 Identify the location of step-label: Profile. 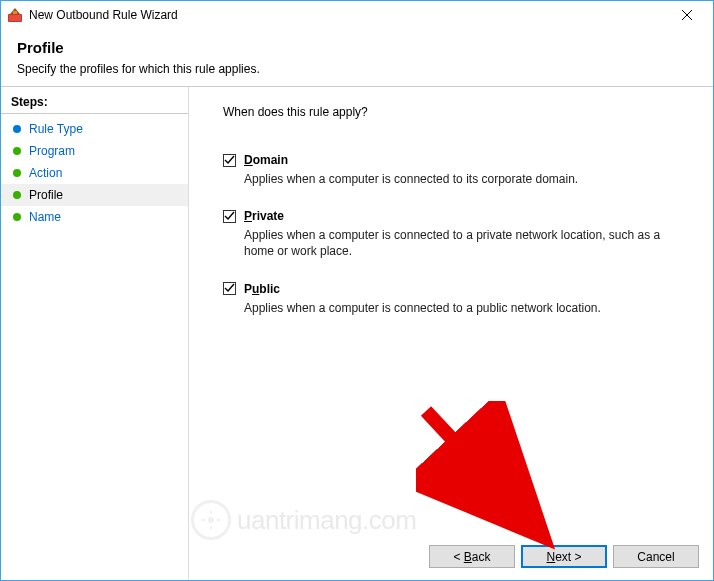
(46, 195).